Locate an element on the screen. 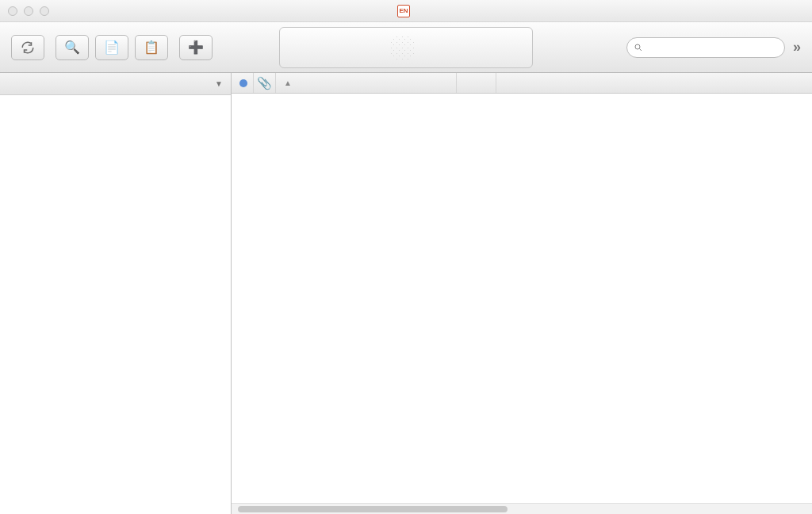 The width and height of the screenshot is (812, 514). dropdown-icon: ▼ is located at coordinates (219, 84).